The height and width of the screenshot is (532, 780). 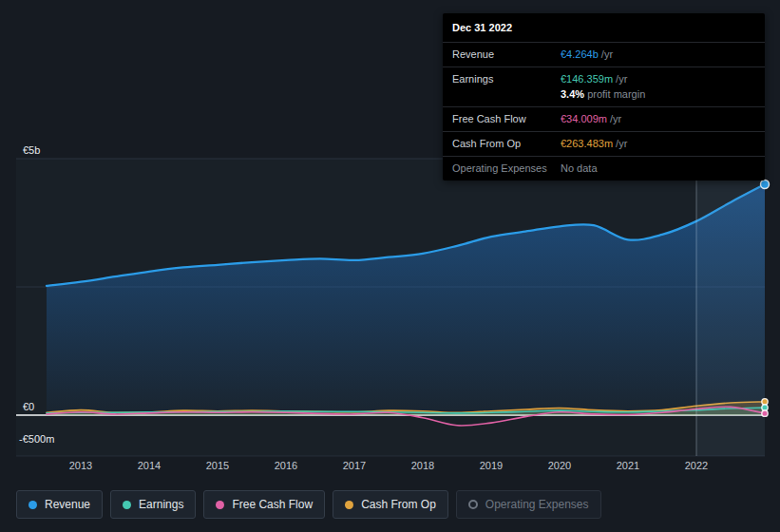 What do you see at coordinates (31, 150) in the screenshot?
I see `y-axis-label-5b: €5b` at bounding box center [31, 150].